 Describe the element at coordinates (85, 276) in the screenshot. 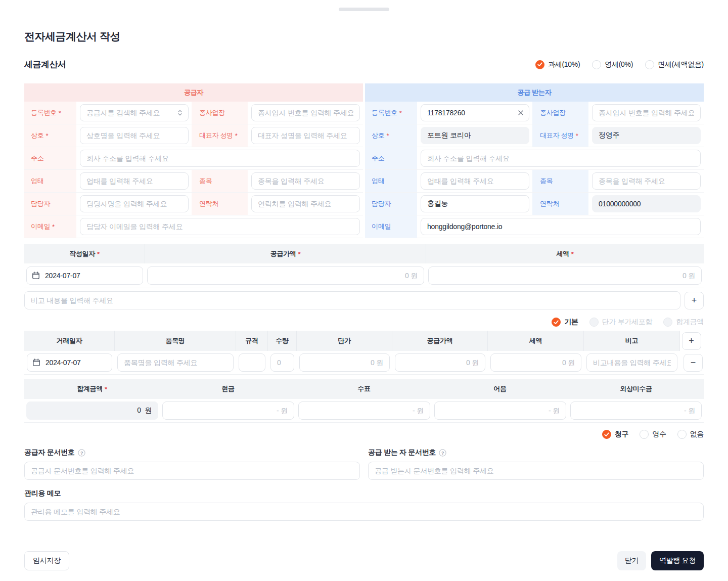

I see `issue-date-input` at that location.